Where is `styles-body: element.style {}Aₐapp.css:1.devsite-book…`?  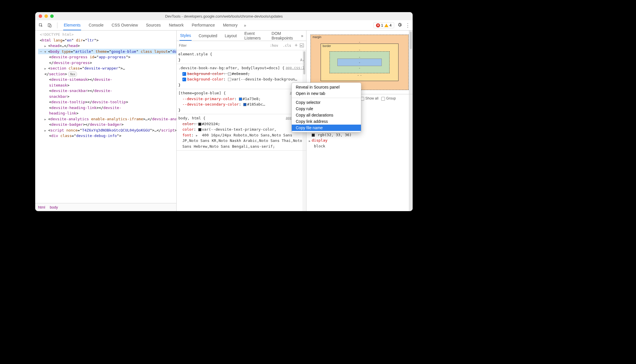 styles-body: element.style {}Aₐapp.css:1.devsite-book… is located at coordinates (241, 131).